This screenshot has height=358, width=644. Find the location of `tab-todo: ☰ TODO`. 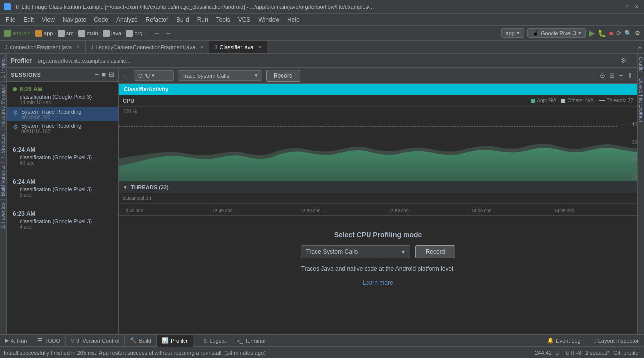

tab-todo: ☰ TODO is located at coordinates (49, 341).